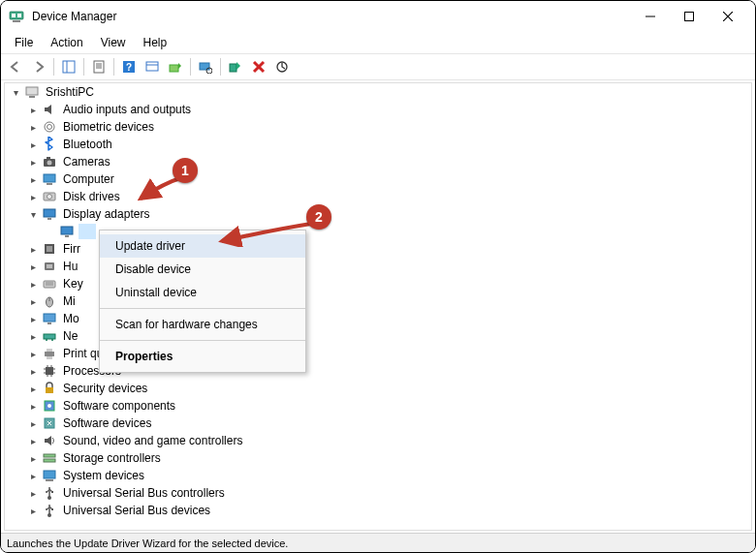  Describe the element at coordinates (378, 406) in the screenshot. I see `tree-node: ▸Software components` at that location.